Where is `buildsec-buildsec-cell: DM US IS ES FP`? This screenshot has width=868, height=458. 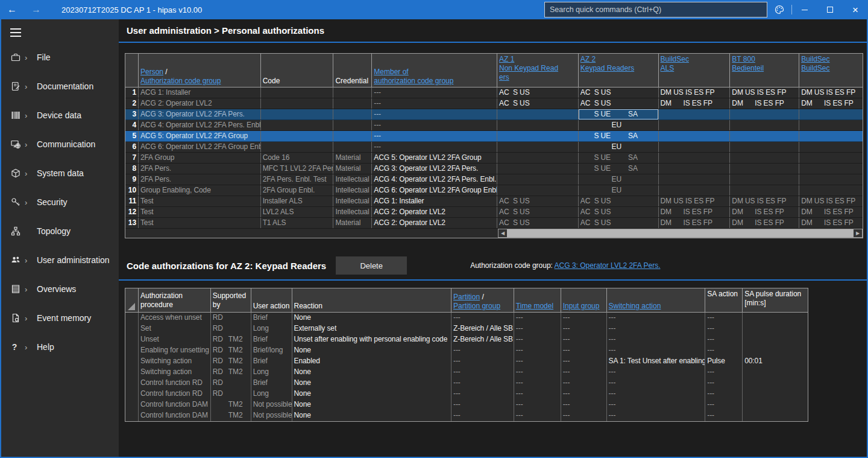
buildsec-buildsec-cell: DM US IS ES FP is located at coordinates (831, 202).